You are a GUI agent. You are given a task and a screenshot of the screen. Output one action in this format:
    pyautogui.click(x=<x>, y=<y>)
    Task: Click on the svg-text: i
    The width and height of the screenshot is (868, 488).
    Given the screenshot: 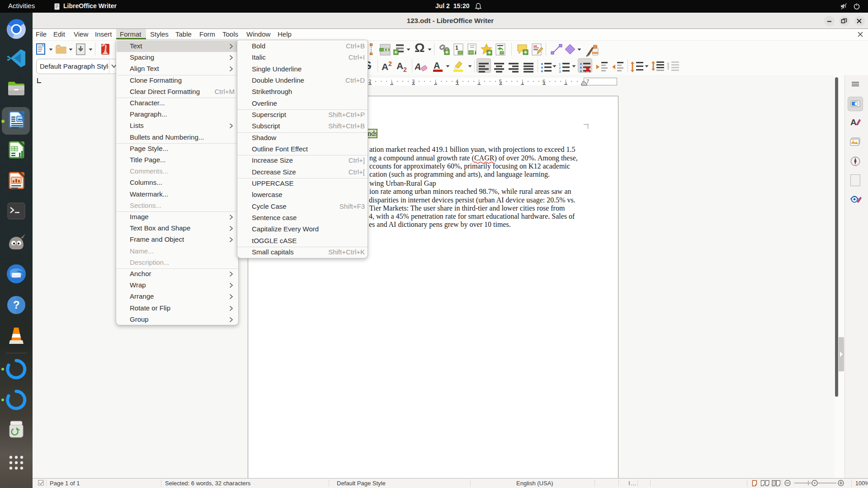 What is the action you would take?
    pyautogui.click(x=476, y=52)
    